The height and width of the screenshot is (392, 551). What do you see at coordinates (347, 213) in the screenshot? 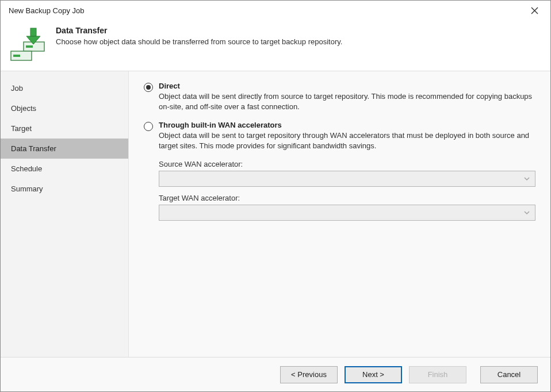
I see `target-wan-select` at bounding box center [347, 213].